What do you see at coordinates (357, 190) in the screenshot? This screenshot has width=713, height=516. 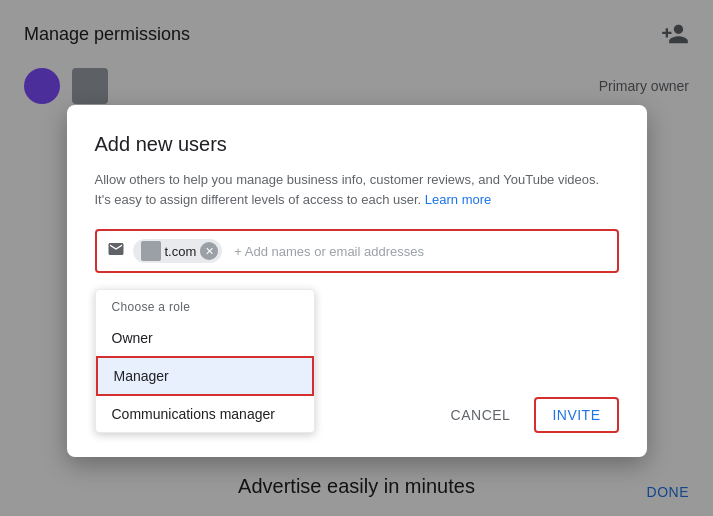 I see `dialog-description: Allow others to help you manage business…` at bounding box center [357, 190].